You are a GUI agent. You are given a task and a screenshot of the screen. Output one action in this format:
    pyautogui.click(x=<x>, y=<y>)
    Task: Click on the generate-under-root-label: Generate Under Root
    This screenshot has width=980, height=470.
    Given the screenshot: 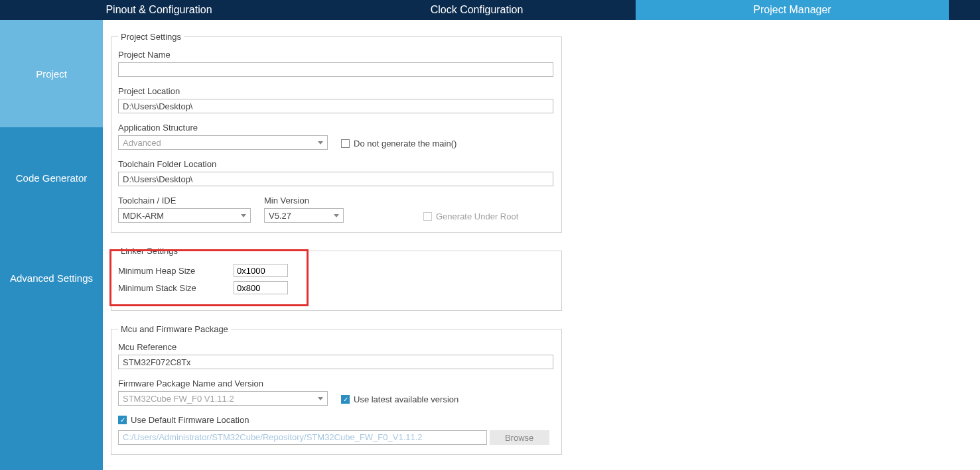 What is the action you would take?
    pyautogui.click(x=477, y=216)
    